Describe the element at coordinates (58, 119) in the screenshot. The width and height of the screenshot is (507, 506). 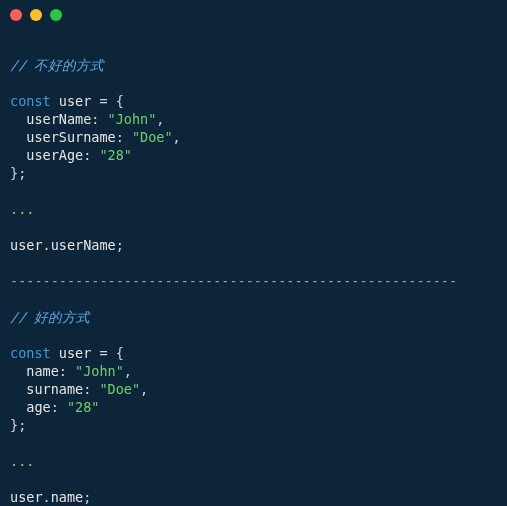
I see `prop-key: userName` at that location.